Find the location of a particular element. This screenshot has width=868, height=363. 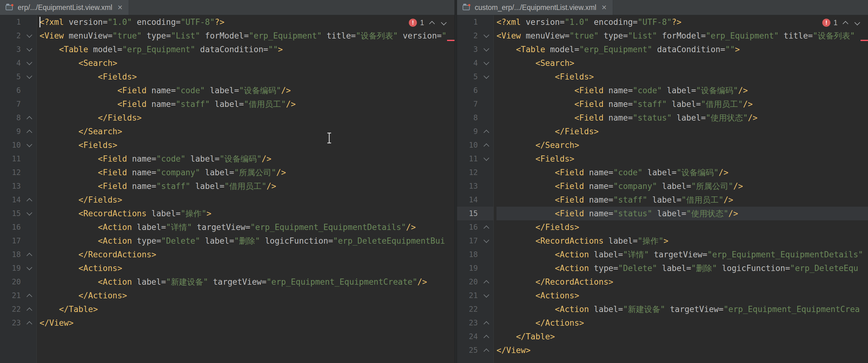

gutter-row: 1 is located at coordinates (475, 22).